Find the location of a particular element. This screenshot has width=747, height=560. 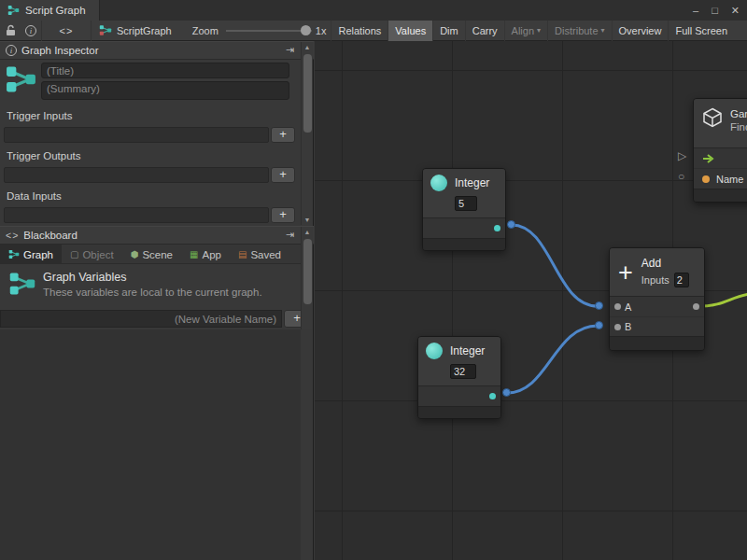

add-node: + Add Inputs A B is located at coordinates (657, 299).